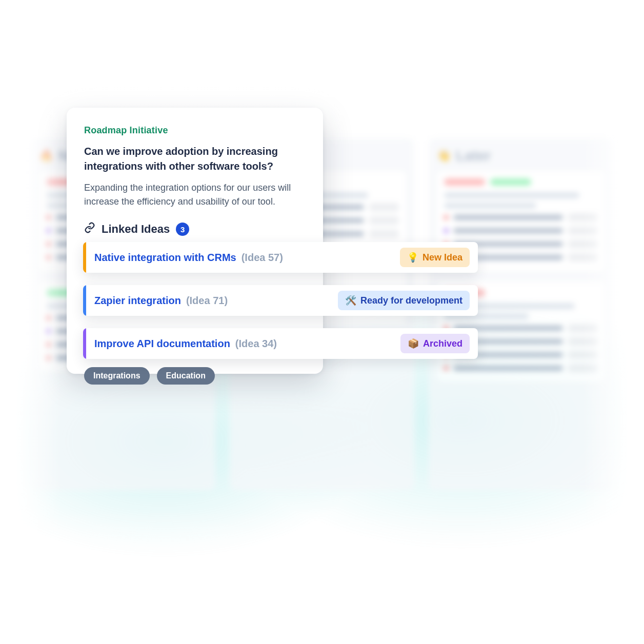  Describe the element at coordinates (137, 300) in the screenshot. I see `idea-title: Zapier integration` at that location.